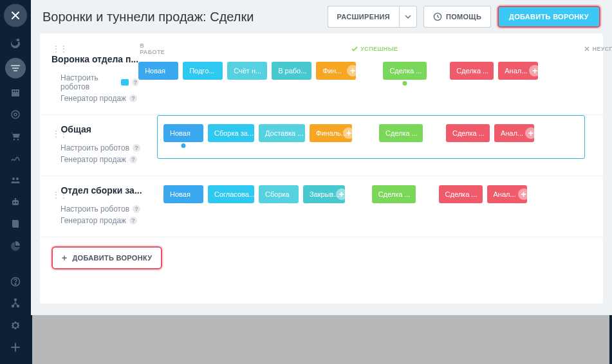  What do you see at coordinates (95, 59) in the screenshot?
I see `funnel-name: Воронка отдела п...` at bounding box center [95, 59].